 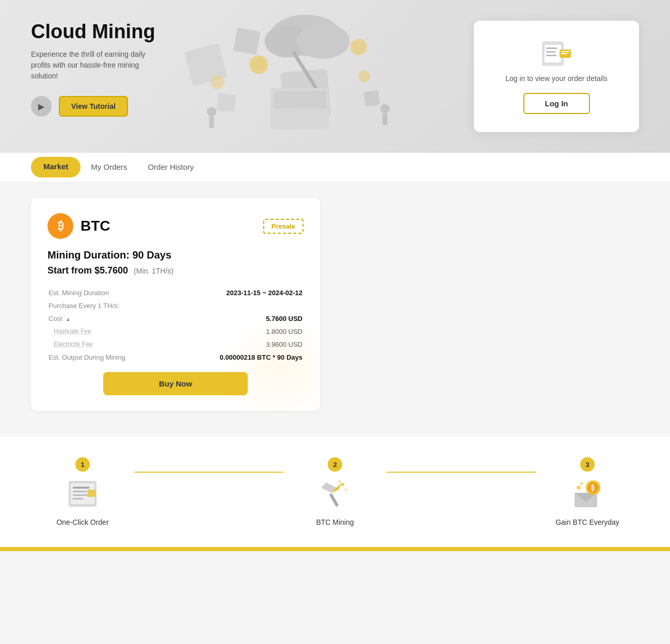 I want to click on electricity-label: Electricity Fee, so click(x=118, y=345).